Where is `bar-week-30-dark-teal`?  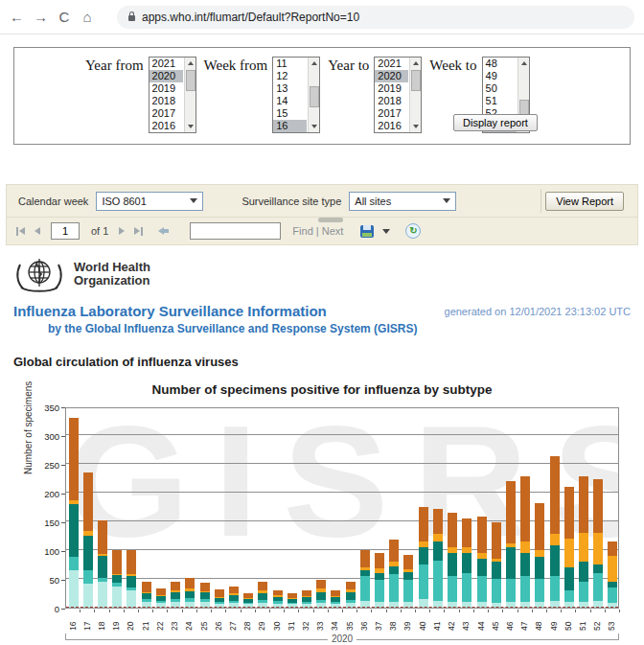 bar-week-30-dark-teal is located at coordinates (278, 600).